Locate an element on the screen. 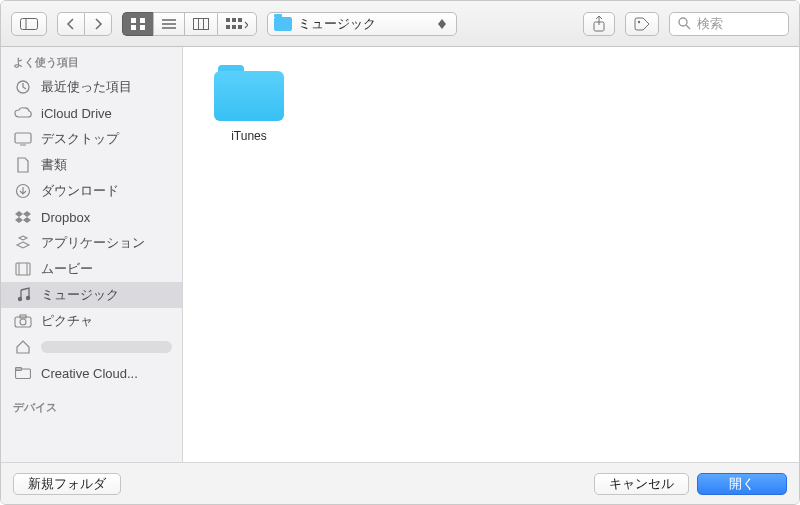 The width and height of the screenshot is (800, 505). sidebar-item-music: ミュージック is located at coordinates (92, 295).